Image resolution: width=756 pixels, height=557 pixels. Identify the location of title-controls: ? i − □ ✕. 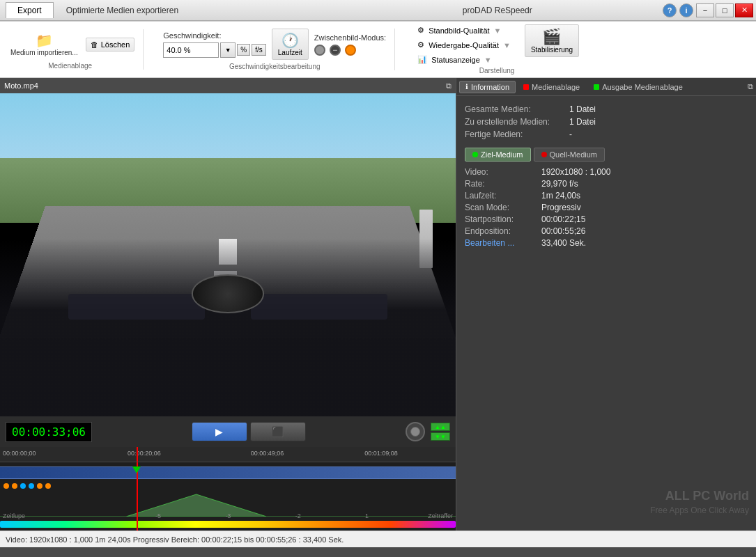
(709, 10).